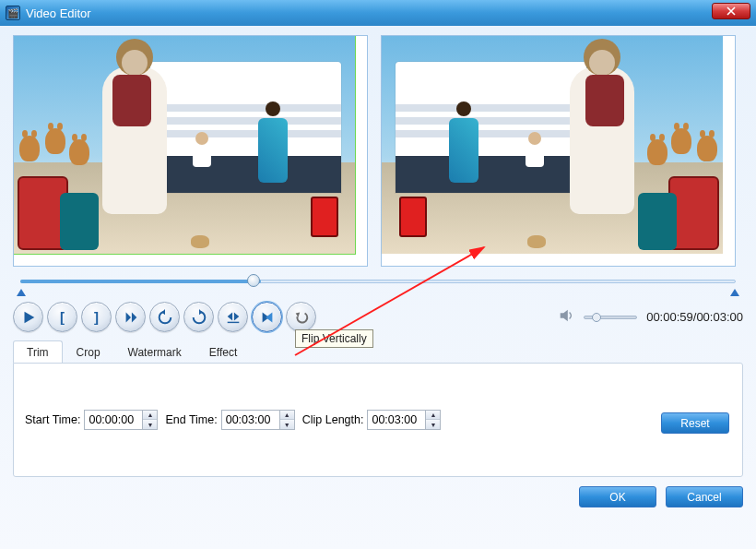  What do you see at coordinates (232, 317) in the screenshot?
I see `flip-horizontal-button` at bounding box center [232, 317].